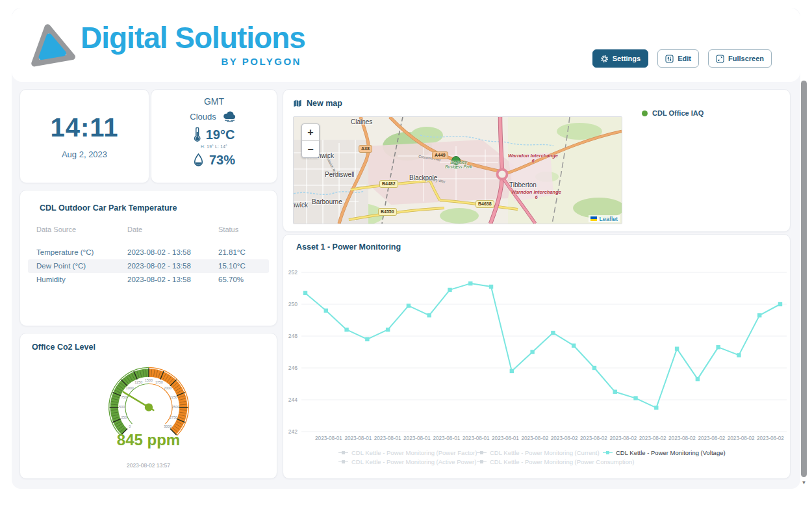 Image resolution: width=812 pixels, height=520 pixels. Describe the element at coordinates (293, 304) in the screenshot. I see `svg-text: 250` at that location.